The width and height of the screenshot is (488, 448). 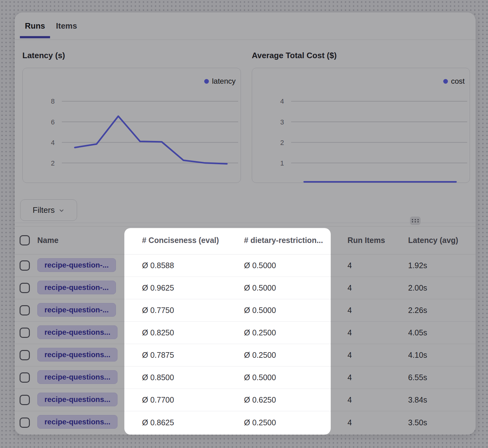 What do you see at coordinates (361, 125) in the screenshot?
I see `cost-chart: 4321 cost` at bounding box center [361, 125].